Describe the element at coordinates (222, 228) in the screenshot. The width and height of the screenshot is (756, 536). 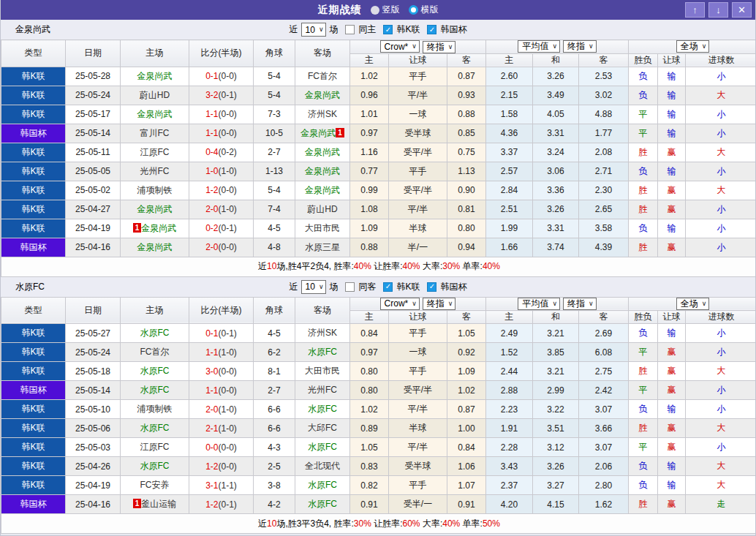
I see `cell-score: 0-2(0-1)` at that location.